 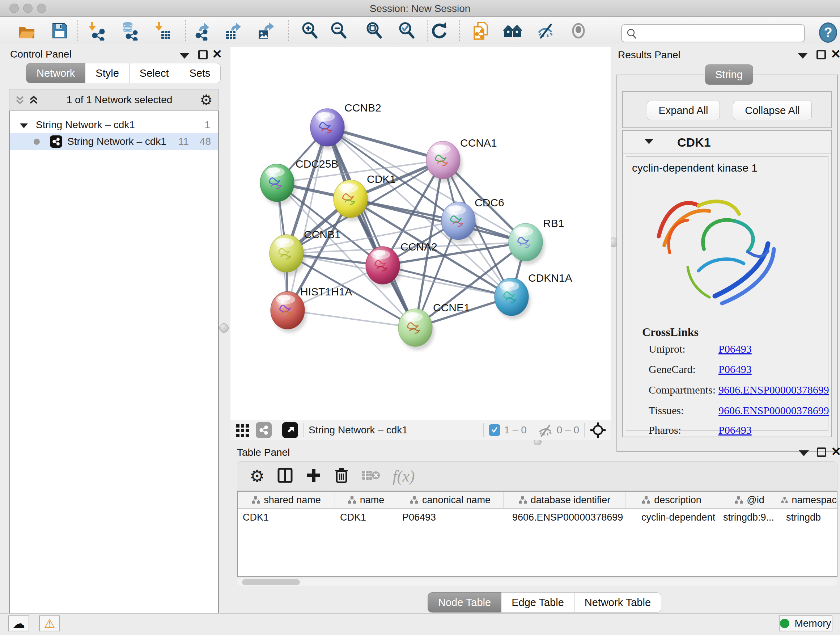 What do you see at coordinates (494, 430) in the screenshot?
I see `selected-checkbox-icon` at bounding box center [494, 430].